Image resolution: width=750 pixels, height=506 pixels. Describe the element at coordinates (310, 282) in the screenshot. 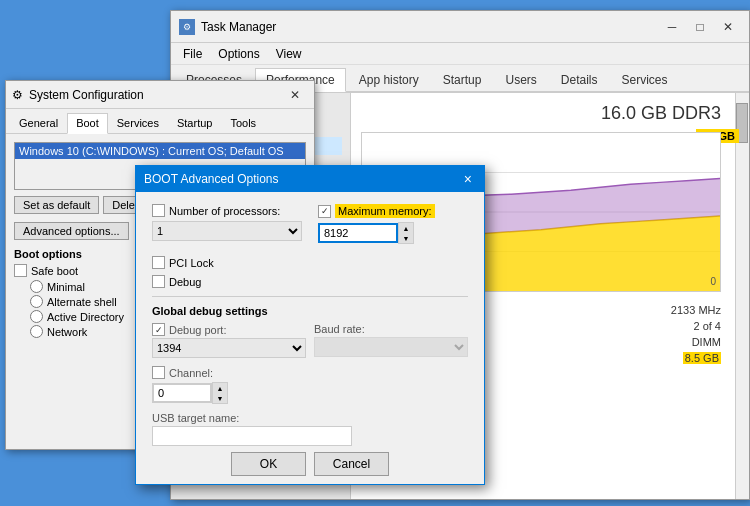

I see `debug-row: Debug` at that location.